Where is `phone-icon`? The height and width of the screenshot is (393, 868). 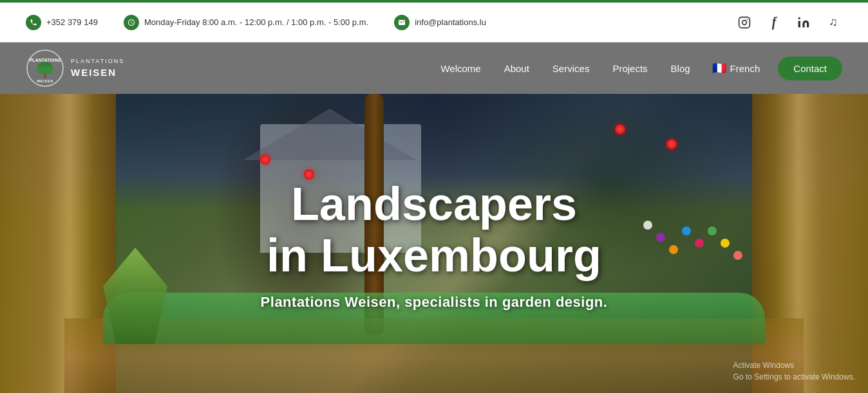 phone-icon is located at coordinates (33, 23).